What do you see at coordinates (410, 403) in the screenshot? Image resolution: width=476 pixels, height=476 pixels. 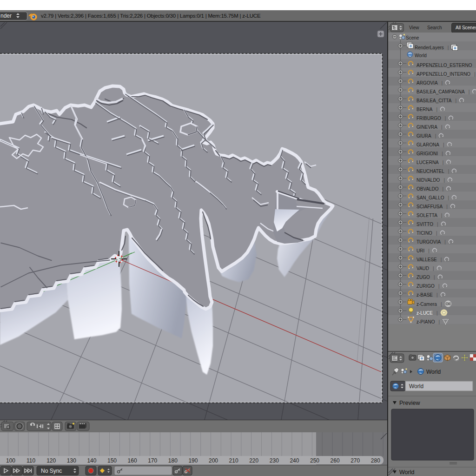 I see `svg-text: Preview` at bounding box center [410, 403].